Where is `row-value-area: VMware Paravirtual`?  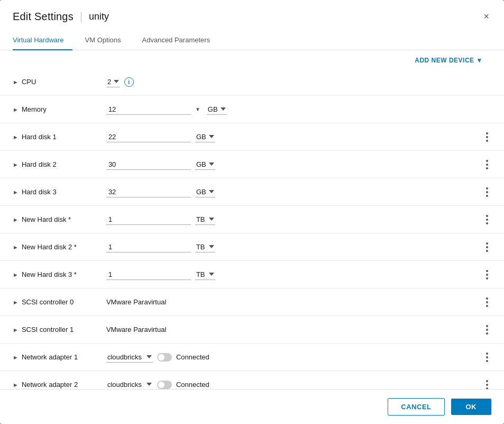
row-value-area: VMware Paravirtual is located at coordinates (295, 302).